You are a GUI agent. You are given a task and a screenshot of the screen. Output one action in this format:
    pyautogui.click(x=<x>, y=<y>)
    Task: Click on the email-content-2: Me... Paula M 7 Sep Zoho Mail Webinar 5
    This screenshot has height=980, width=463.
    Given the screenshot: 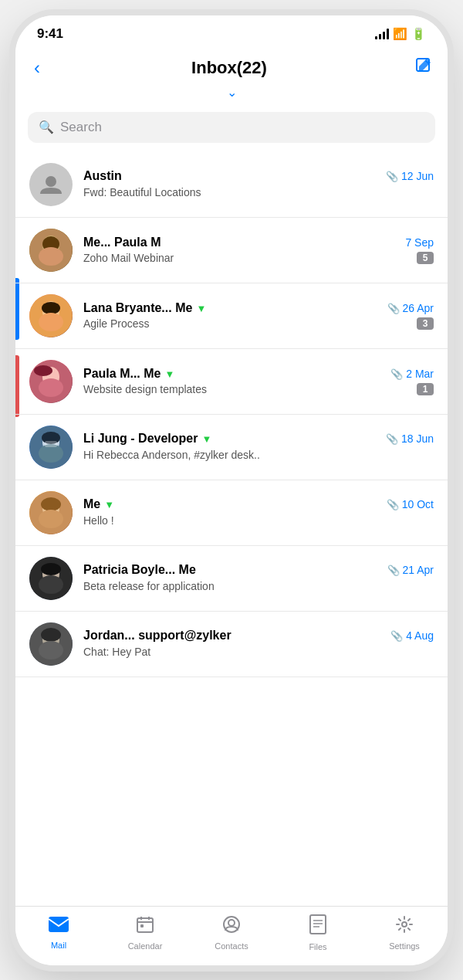 What is the action you would take?
    pyautogui.click(x=259, y=250)
    